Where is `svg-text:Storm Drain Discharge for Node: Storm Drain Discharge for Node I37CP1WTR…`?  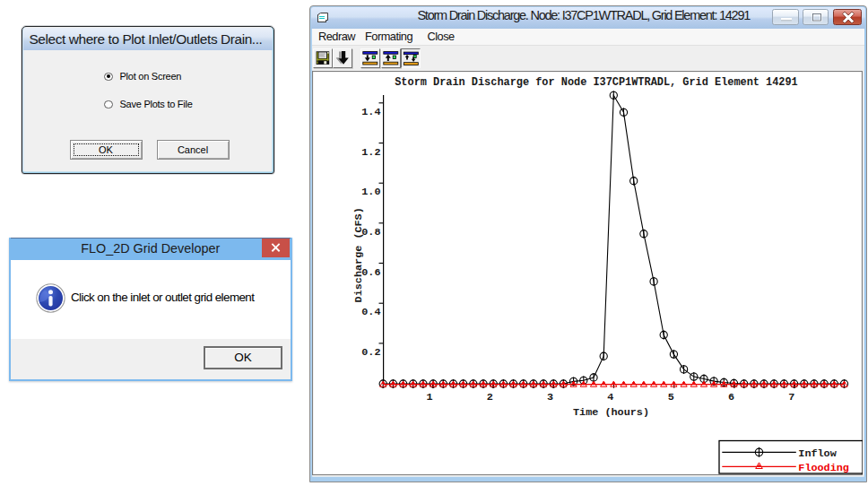 svg-text:Storm Drain Discharge for Node: Storm Drain Discharge for Node I37CP1WTR… is located at coordinates (596, 82).